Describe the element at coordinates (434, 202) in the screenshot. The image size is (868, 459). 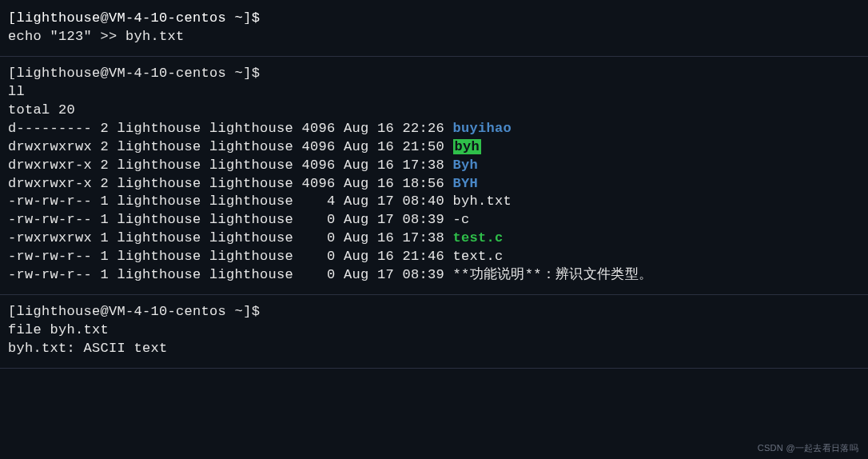
I see `file-row: -rw-rw-r-- 1 lighthouse lighthouse 4 Aug…` at that location.